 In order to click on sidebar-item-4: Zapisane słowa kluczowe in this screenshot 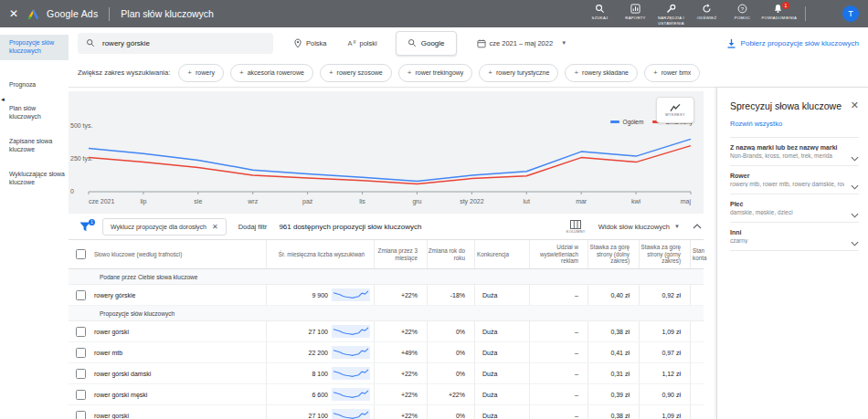, I will do `click(35, 146)`.